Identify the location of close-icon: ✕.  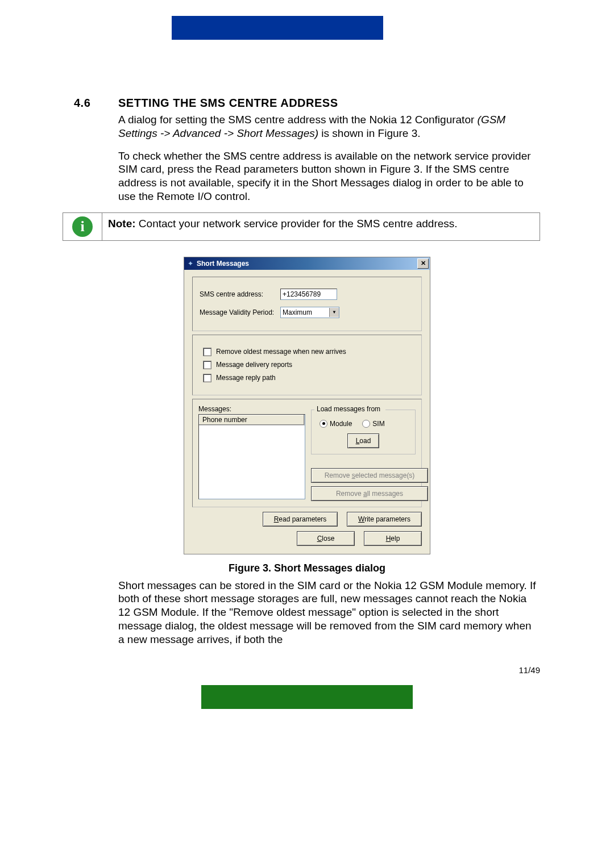
(423, 264).